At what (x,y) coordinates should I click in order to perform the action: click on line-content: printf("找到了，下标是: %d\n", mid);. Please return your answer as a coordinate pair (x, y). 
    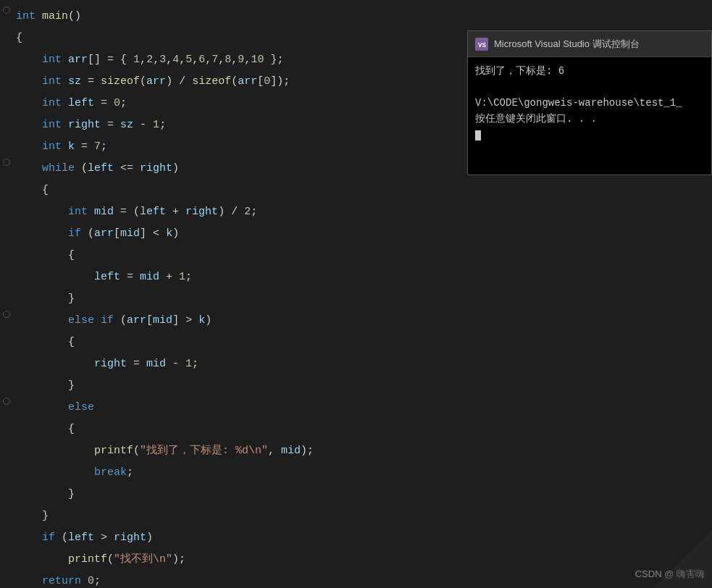
    Looking at the image, I should click on (238, 451).